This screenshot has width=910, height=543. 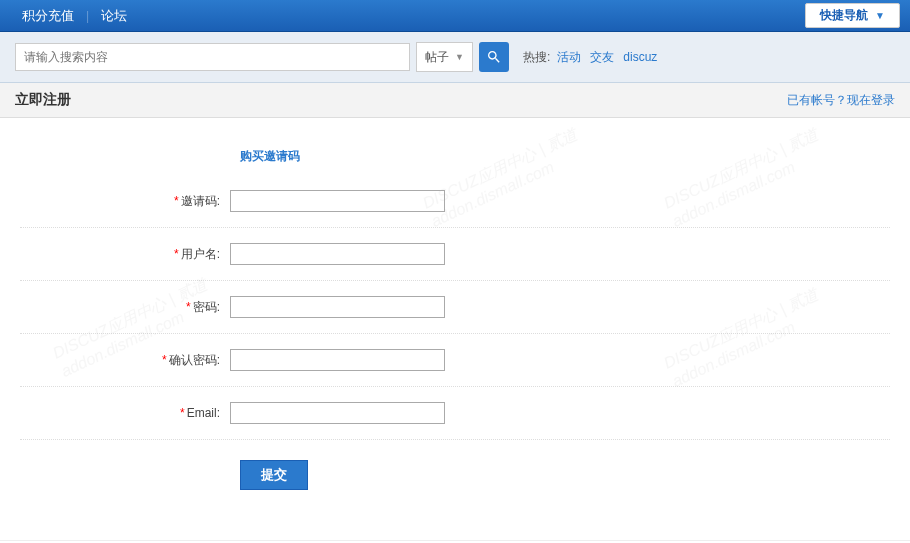 I want to click on invite-code-label: *邀请码:, so click(x=125, y=202).